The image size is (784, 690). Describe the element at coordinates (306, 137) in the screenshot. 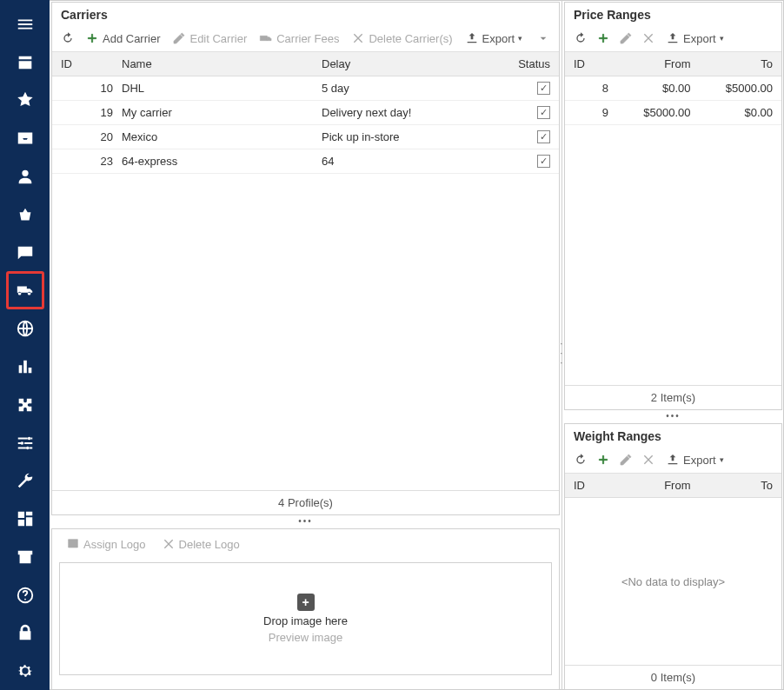

I see `table-row: 20MexicoPick up in-store✓` at that location.